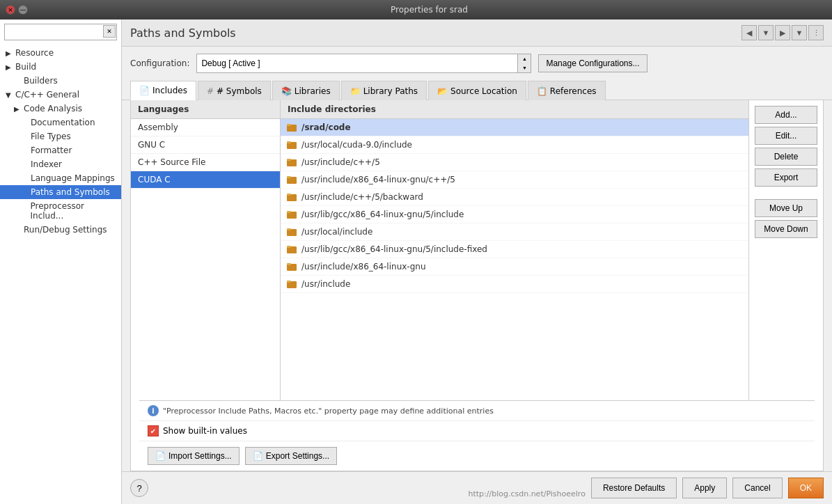 This screenshot has width=832, height=504. What do you see at coordinates (542, 91) in the screenshot?
I see `references-tab-icon: 📋` at bounding box center [542, 91].